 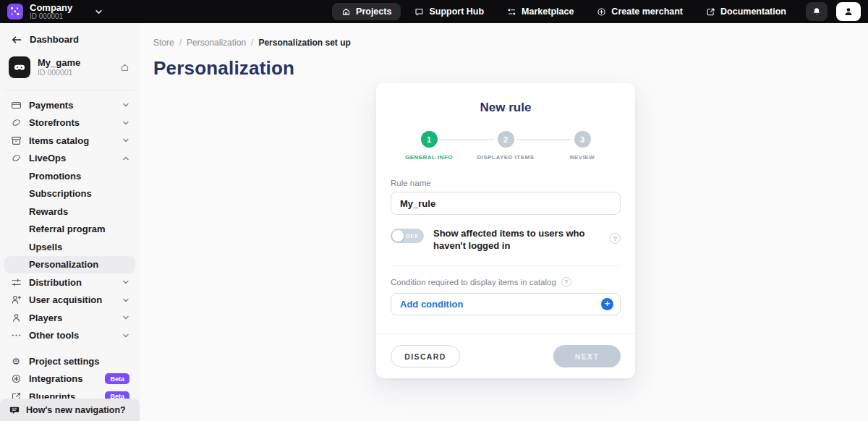 I want to click on arrow-left-icon, so click(x=17, y=40).